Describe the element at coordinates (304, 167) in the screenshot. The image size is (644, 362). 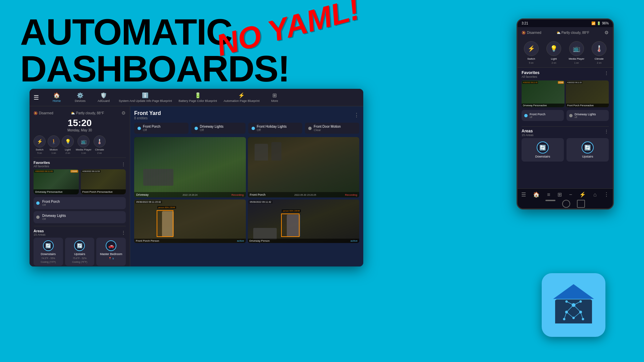
I see `porch-feed` at that location.